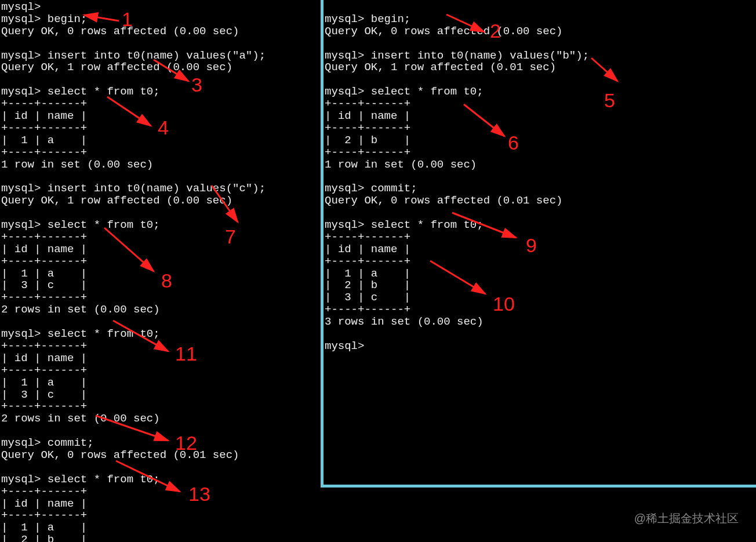 The width and height of the screenshot is (756, 542). I want to click on annotation-8: 8, so click(167, 281).